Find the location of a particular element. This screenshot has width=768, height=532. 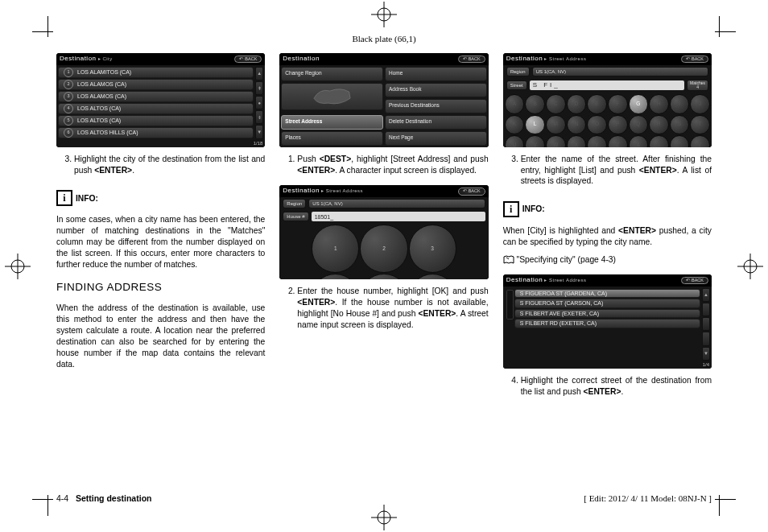

menu-home: Home is located at coordinates (436, 74).